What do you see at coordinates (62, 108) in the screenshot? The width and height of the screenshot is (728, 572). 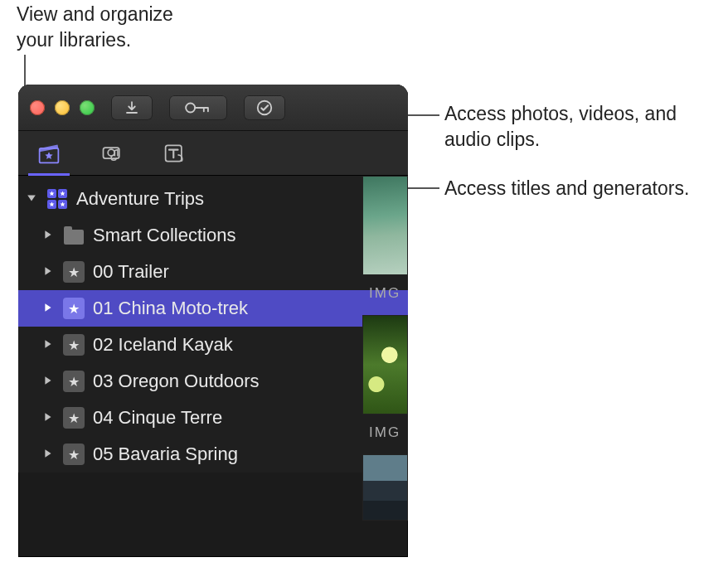 I see `window-controls` at bounding box center [62, 108].